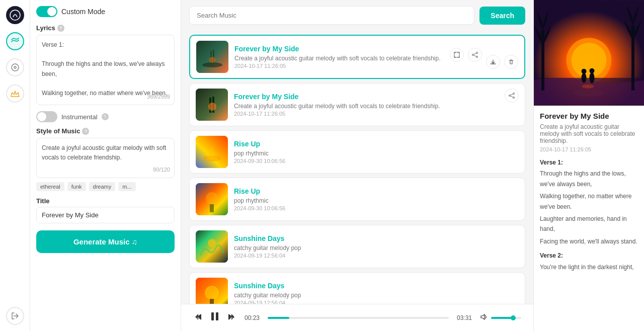  I want to click on song-card-sunshine1: Sunshine Days catchy guitar melody pop 2…, so click(357, 246).